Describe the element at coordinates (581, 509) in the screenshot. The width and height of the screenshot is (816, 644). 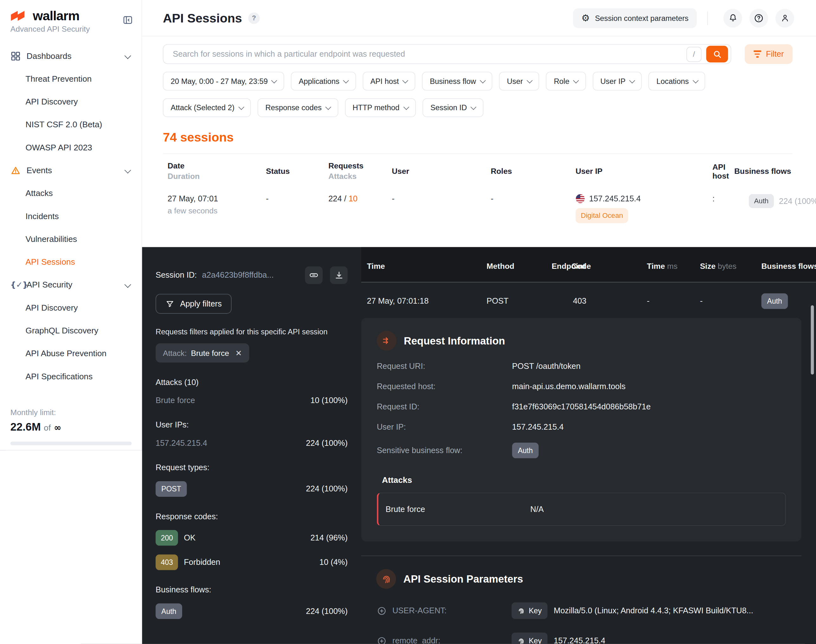
I see `request-attack-row: Brute force N/A` at that location.